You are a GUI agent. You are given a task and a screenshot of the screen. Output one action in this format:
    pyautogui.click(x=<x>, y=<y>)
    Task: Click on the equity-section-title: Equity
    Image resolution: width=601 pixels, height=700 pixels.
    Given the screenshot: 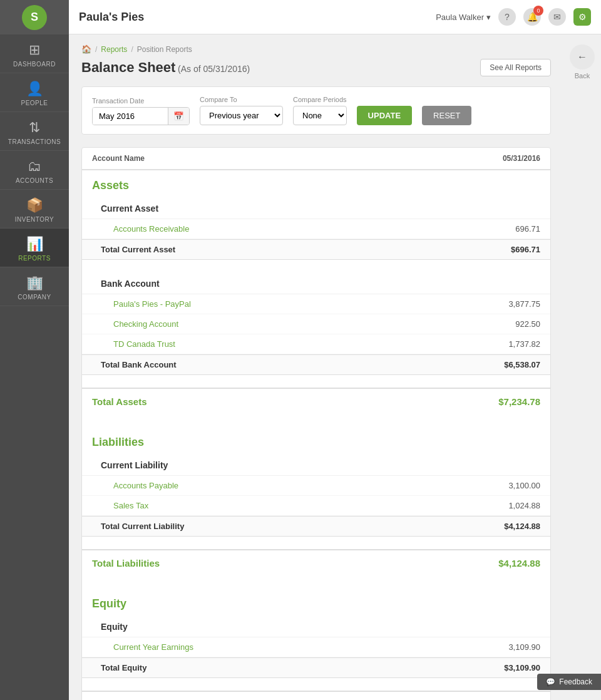 What is the action you would take?
    pyautogui.click(x=316, y=602)
    